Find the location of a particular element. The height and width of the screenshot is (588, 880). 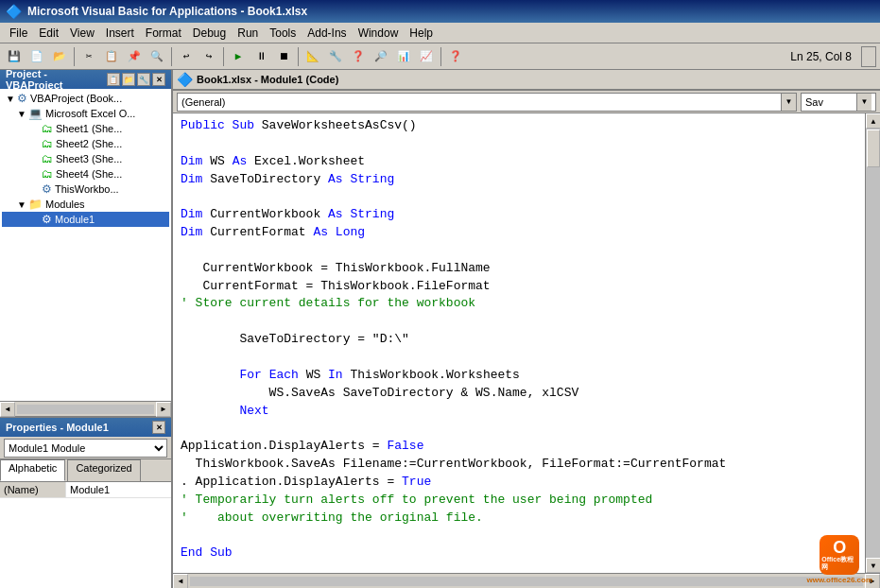

general-input is located at coordinates (479, 102).